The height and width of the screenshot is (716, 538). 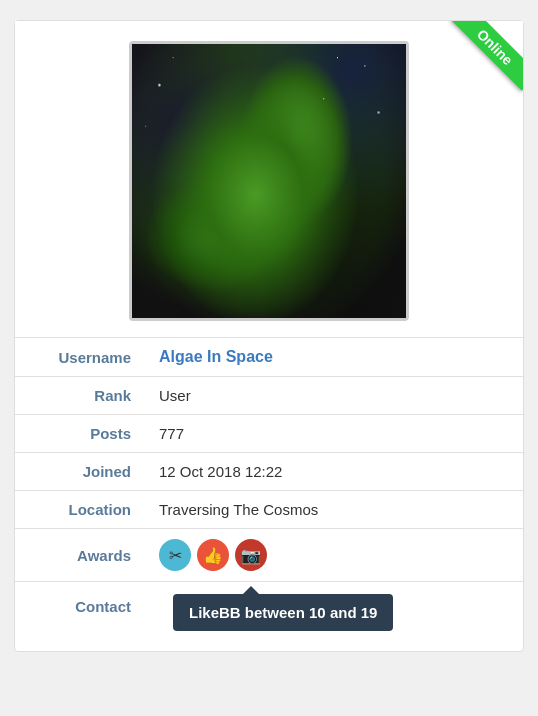 I want to click on rank-label: Rank, so click(x=80, y=396).